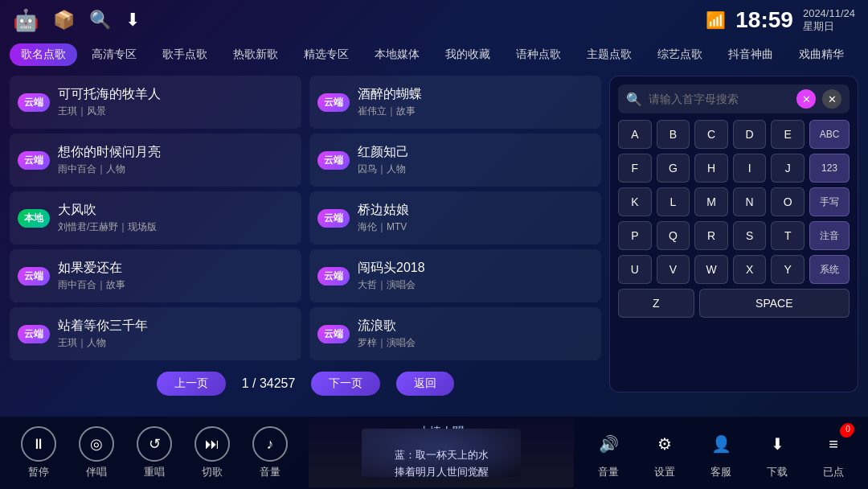 Image resolution: width=868 pixels, height=489 pixels. Describe the element at coordinates (476, 276) in the screenshot. I see `song-info: 闯码头2018大哲｜演唱会` at that location.